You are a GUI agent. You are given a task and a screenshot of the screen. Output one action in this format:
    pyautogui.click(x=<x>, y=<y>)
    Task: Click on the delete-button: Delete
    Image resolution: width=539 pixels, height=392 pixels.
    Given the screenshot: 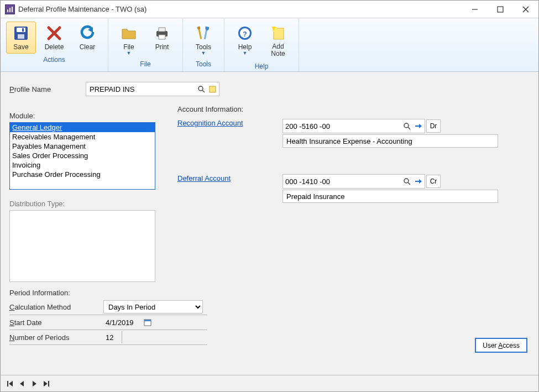 What is the action you would take?
    pyautogui.click(x=54, y=38)
    